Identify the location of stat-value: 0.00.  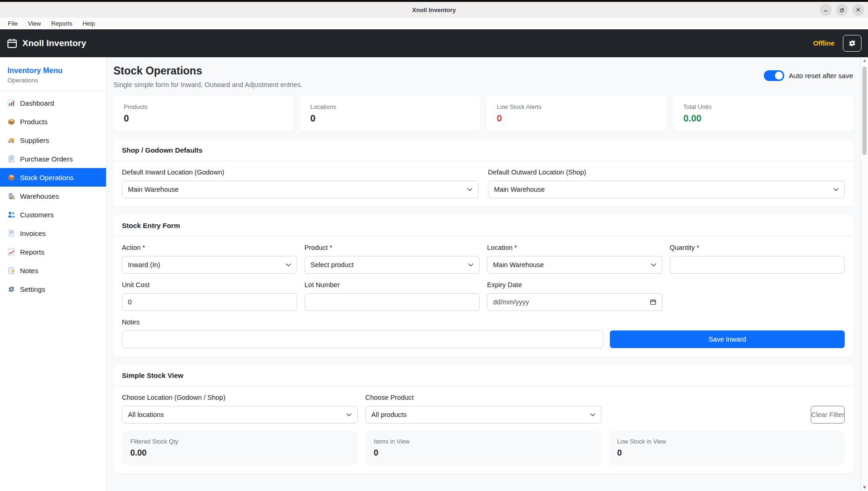
(763, 118).